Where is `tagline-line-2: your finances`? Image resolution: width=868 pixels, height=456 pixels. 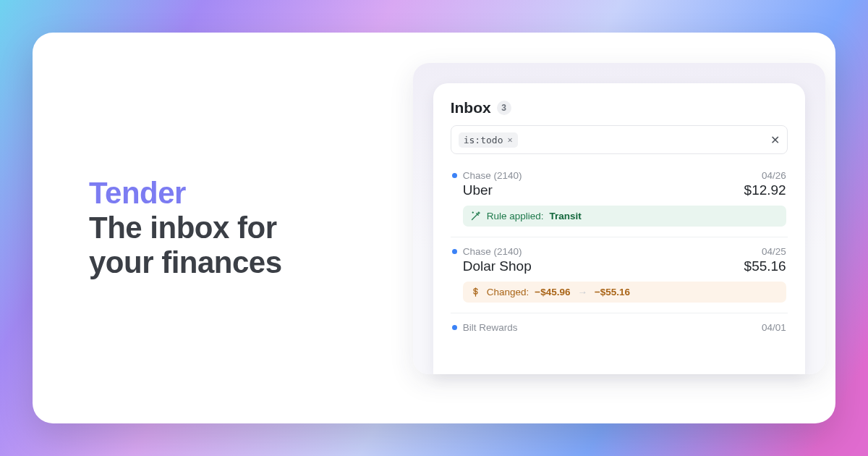
tagline-line-2: your finances is located at coordinates (185, 263).